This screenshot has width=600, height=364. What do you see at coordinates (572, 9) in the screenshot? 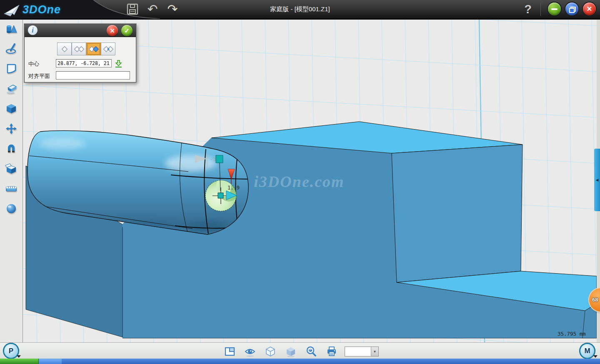
I see `maximize-button` at bounding box center [572, 9].